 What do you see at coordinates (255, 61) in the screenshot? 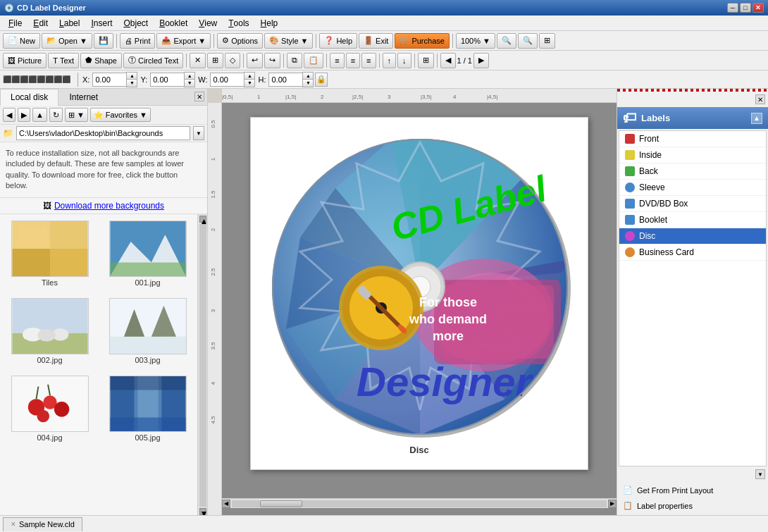
I see `undo-button: ↩` at bounding box center [255, 61].